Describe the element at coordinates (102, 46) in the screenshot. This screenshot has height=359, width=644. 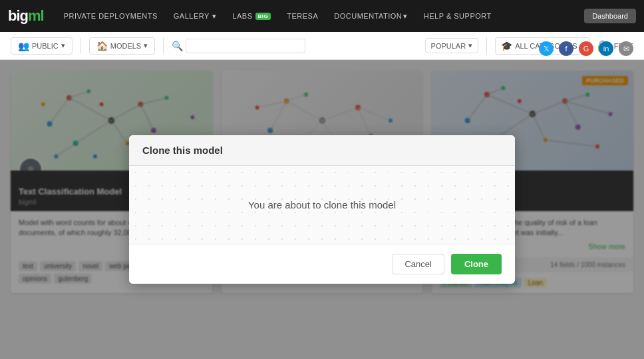
I see `model-icon: 🏠` at that location.